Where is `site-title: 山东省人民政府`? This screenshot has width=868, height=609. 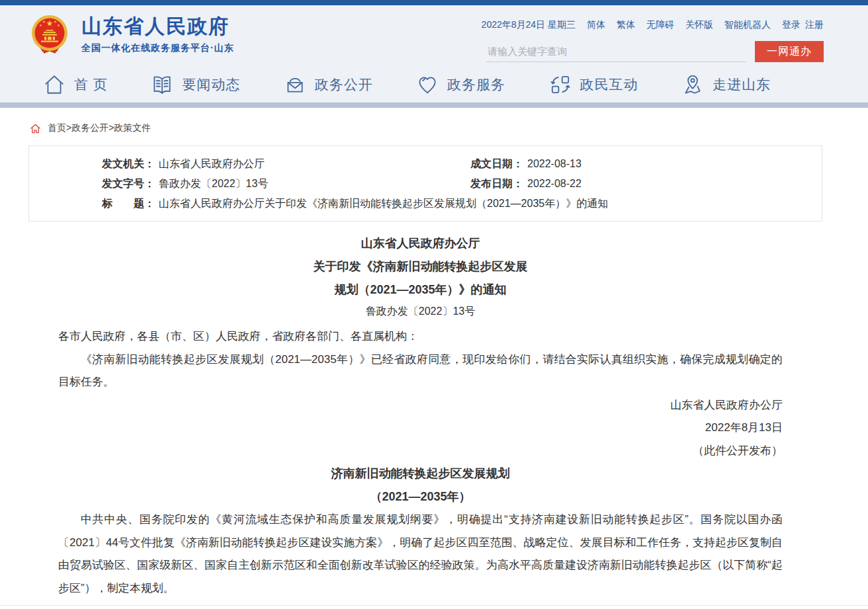 site-title: 山东省人民政府 is located at coordinates (157, 26).